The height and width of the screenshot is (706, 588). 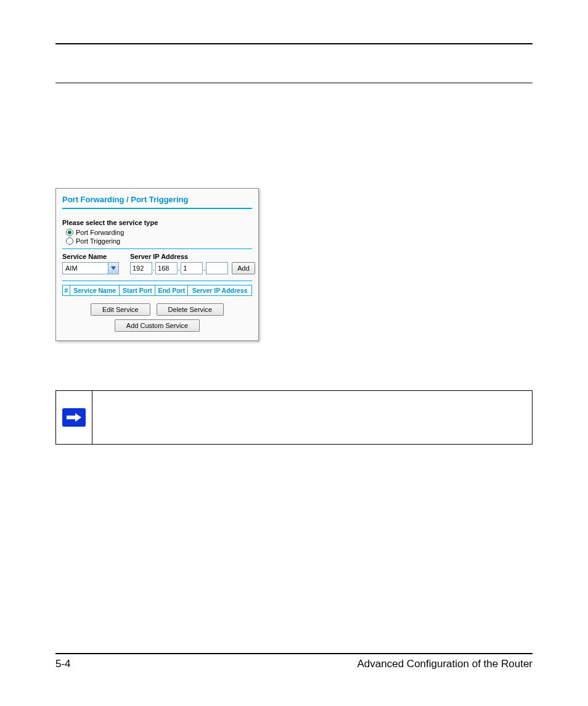 What do you see at coordinates (113, 268) in the screenshot?
I see `chevron-down-icon` at bounding box center [113, 268].